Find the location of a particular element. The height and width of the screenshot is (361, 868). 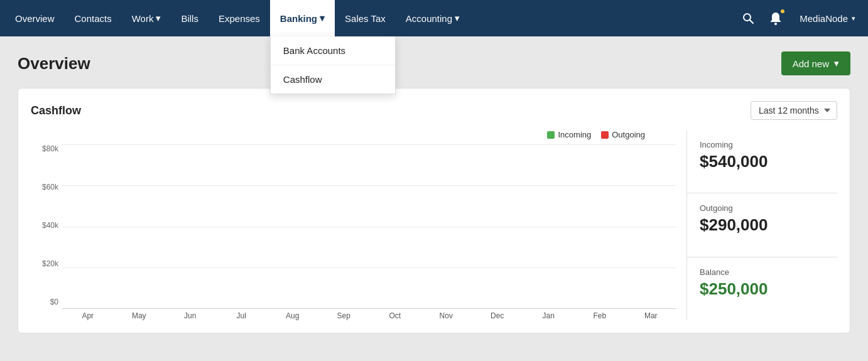

nav-contacts: Contacts is located at coordinates (93, 18).